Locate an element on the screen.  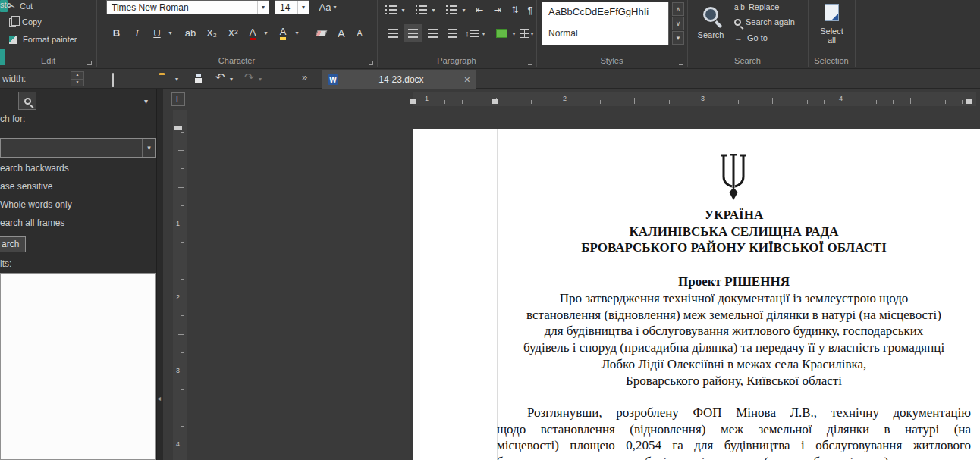
search-button-large: Search is located at coordinates (711, 27).